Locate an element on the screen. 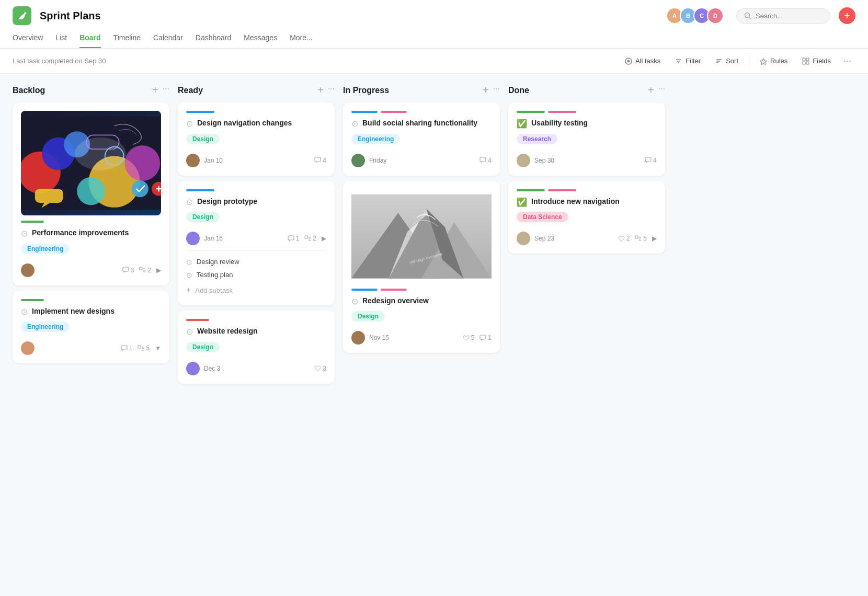  fields-button: Fields is located at coordinates (817, 61).